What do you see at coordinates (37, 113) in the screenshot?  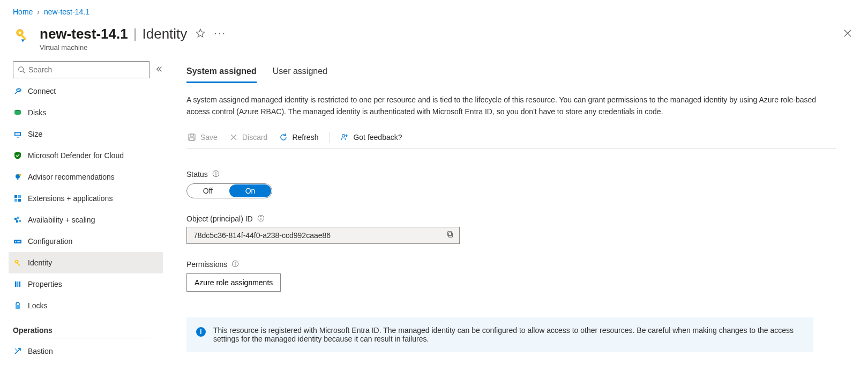 I see `sidebar-item-label: Disks` at bounding box center [37, 113].